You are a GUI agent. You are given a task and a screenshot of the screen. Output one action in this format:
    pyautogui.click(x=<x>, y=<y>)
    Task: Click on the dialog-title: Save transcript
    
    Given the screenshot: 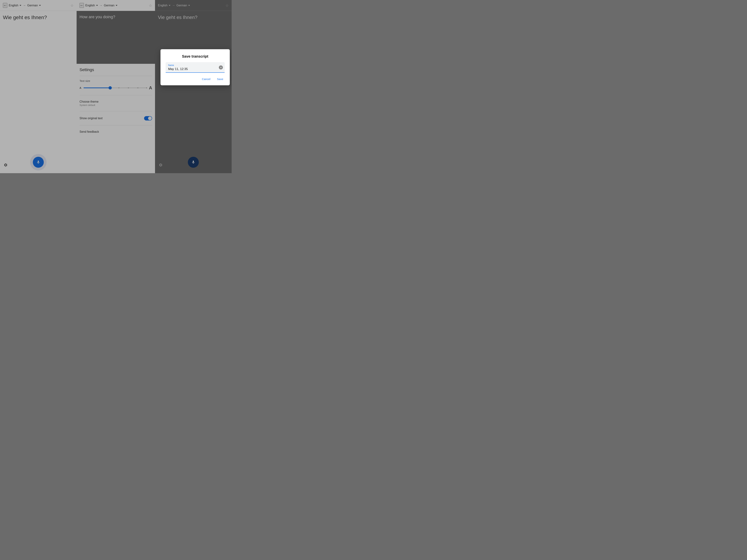 What is the action you would take?
    pyautogui.click(x=195, y=56)
    